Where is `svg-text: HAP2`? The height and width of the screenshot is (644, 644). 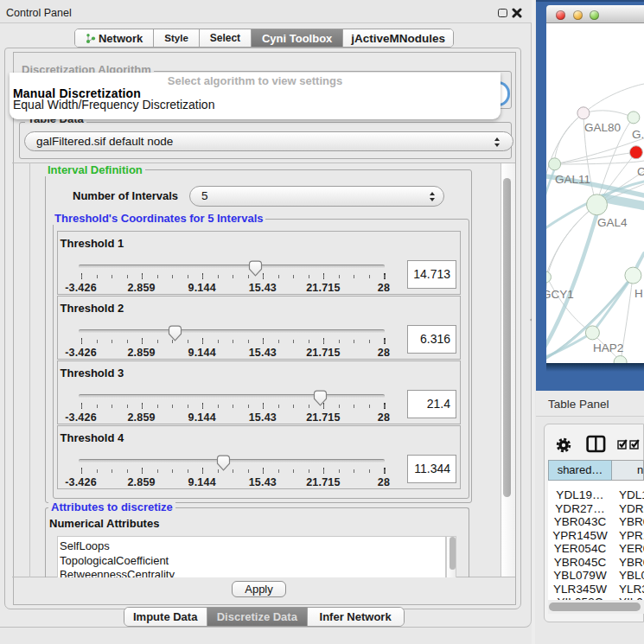
svg-text: HAP2 is located at coordinates (609, 348).